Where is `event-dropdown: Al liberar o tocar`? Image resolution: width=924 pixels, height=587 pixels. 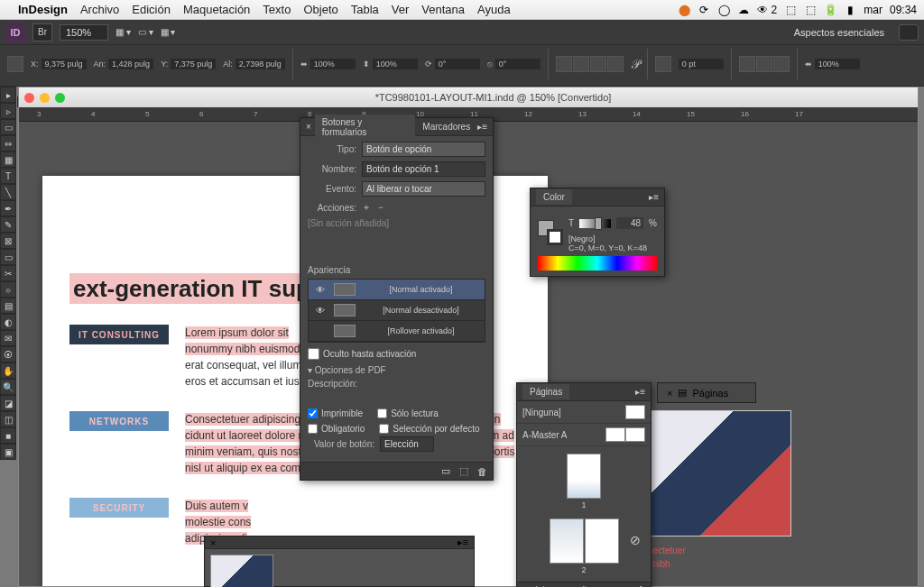 event-dropdown: Al liberar o tocar is located at coordinates (424, 189).